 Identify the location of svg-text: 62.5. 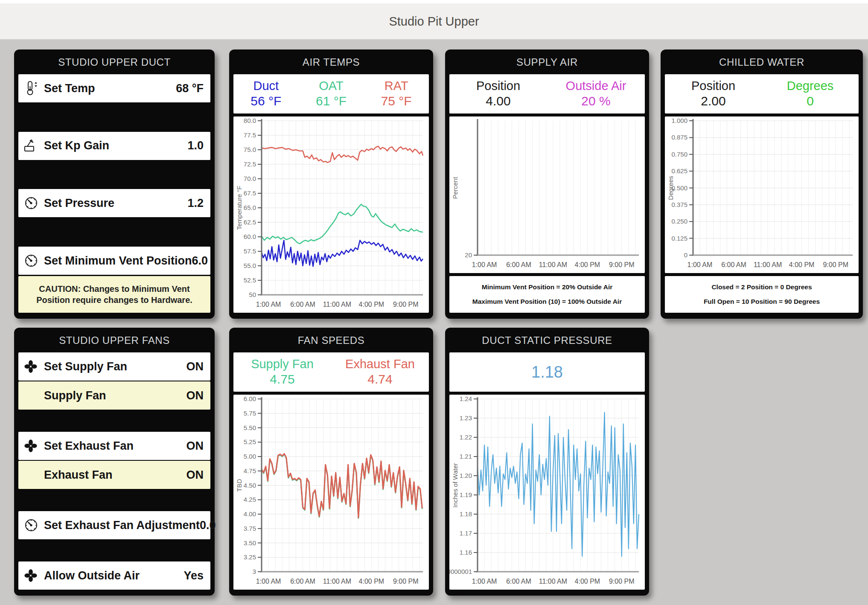
(250, 222).